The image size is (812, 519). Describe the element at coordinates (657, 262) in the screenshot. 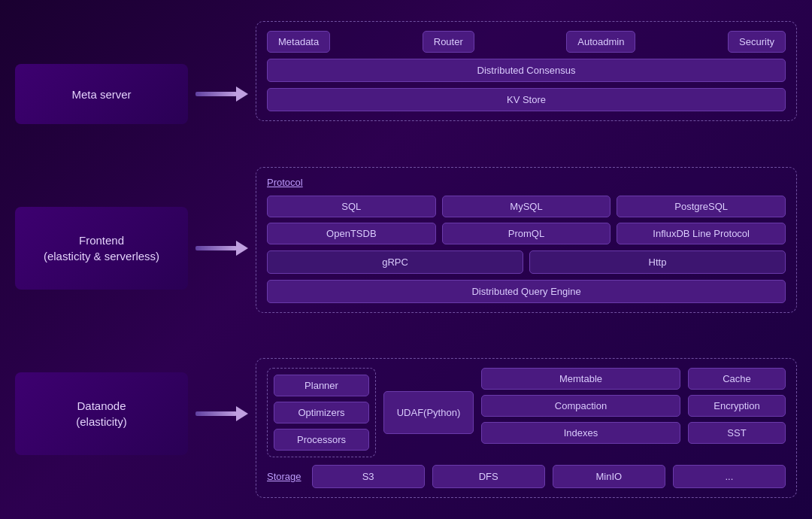

I see `http-chip: Http` at that location.